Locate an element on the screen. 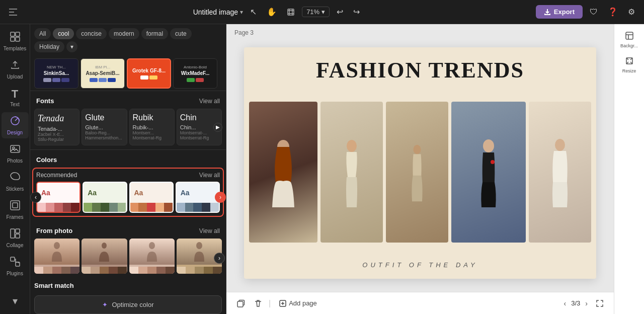 Image resolution: width=644 pixels, height=314 pixels. optimize-color-button: ✦ Optimize color is located at coordinates (128, 305).